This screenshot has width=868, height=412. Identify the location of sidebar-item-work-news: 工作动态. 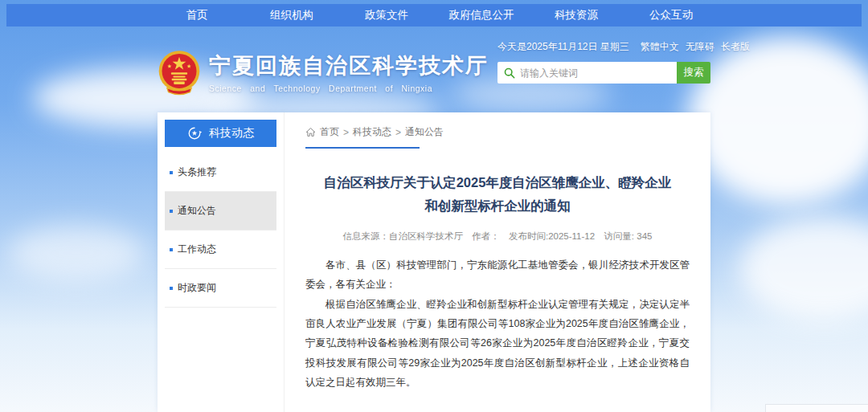
(220, 250).